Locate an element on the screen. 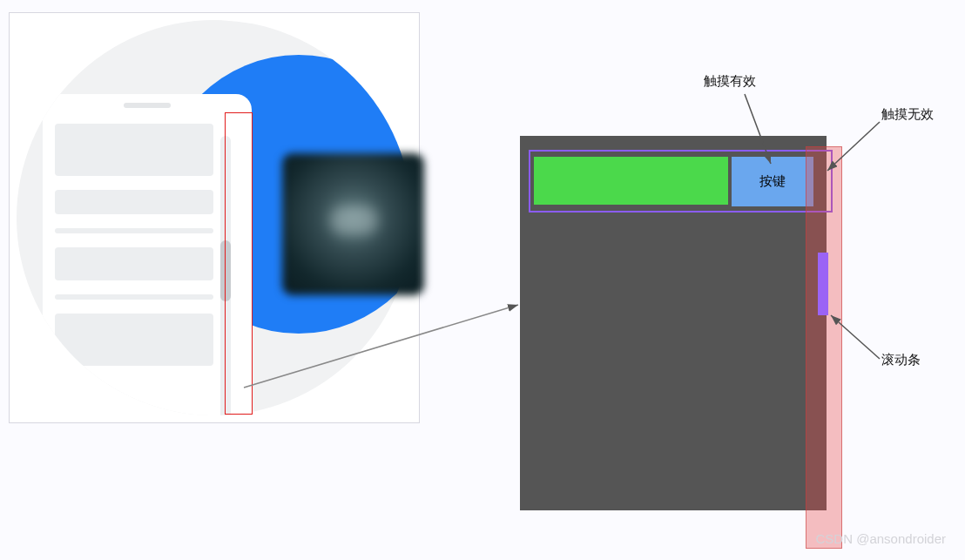 Image resolution: width=965 pixels, height=560 pixels. label-touch-invalid: 触摸无效 is located at coordinates (908, 115).